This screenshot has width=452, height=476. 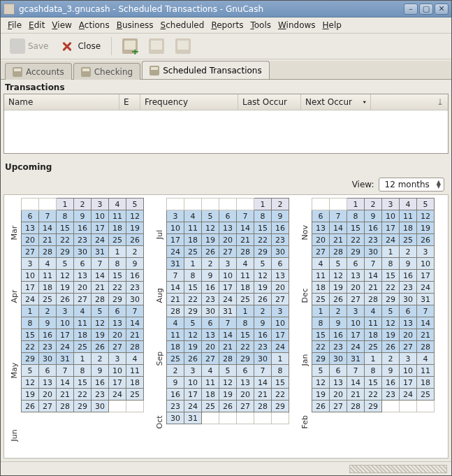 I want to click on transactions-list: Name E Frequency Last Occur Next Occur▾ …, so click(x=226, y=124).